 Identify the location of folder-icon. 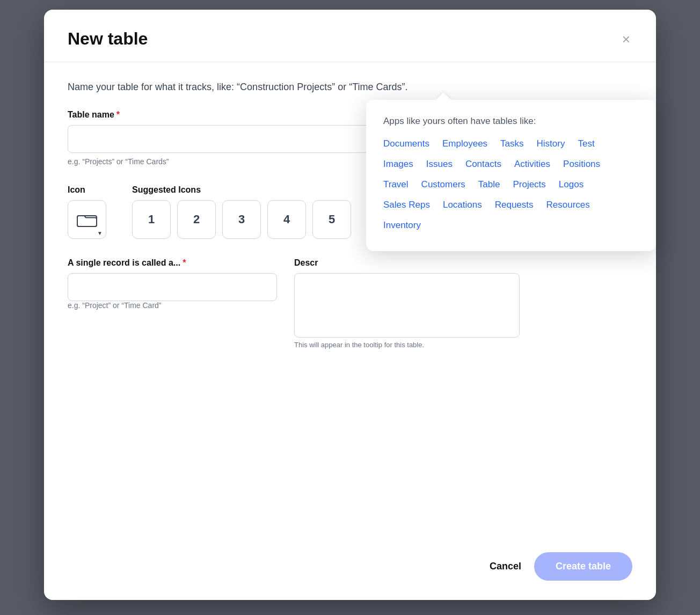
(87, 219).